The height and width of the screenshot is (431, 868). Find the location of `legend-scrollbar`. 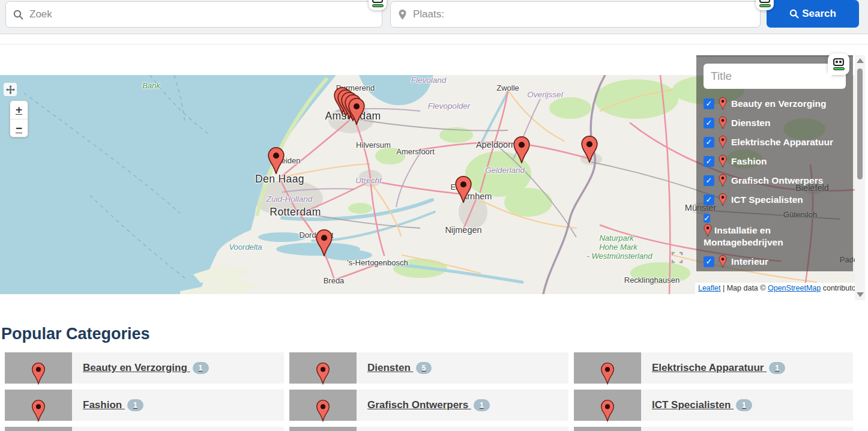

legend-scrollbar is located at coordinates (860, 178).